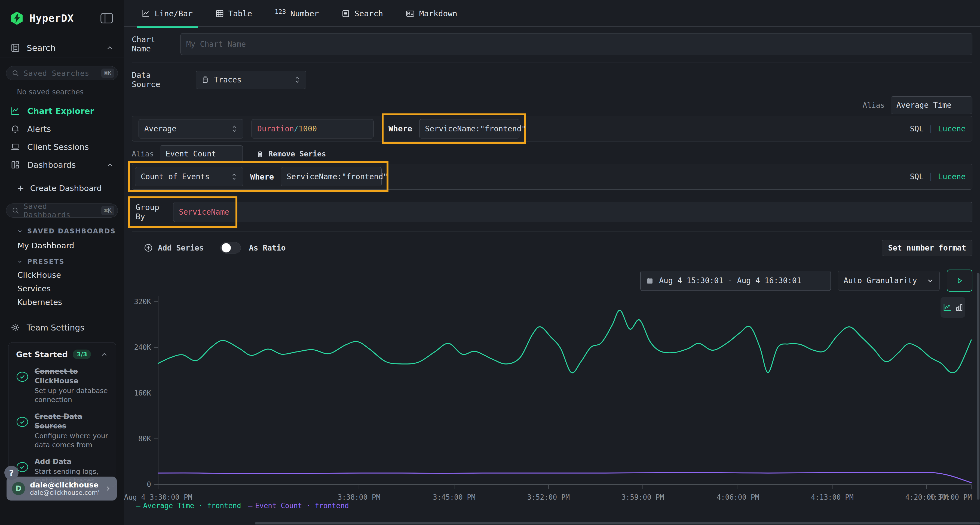 The height and width of the screenshot is (525, 980). I want to click on search-notebook-icon, so click(15, 48).